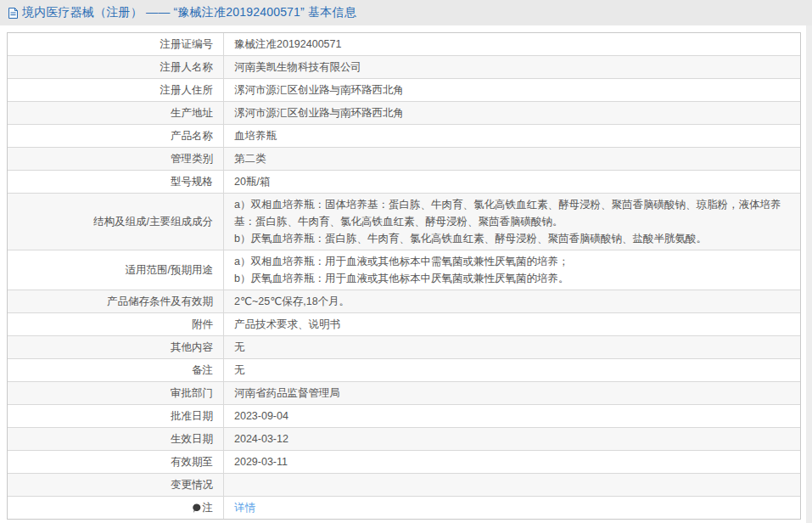 The width and height of the screenshot is (812, 523). What do you see at coordinates (404, 182) in the screenshot?
I see `table-row: 型号规格20瓶/箱` at bounding box center [404, 182].